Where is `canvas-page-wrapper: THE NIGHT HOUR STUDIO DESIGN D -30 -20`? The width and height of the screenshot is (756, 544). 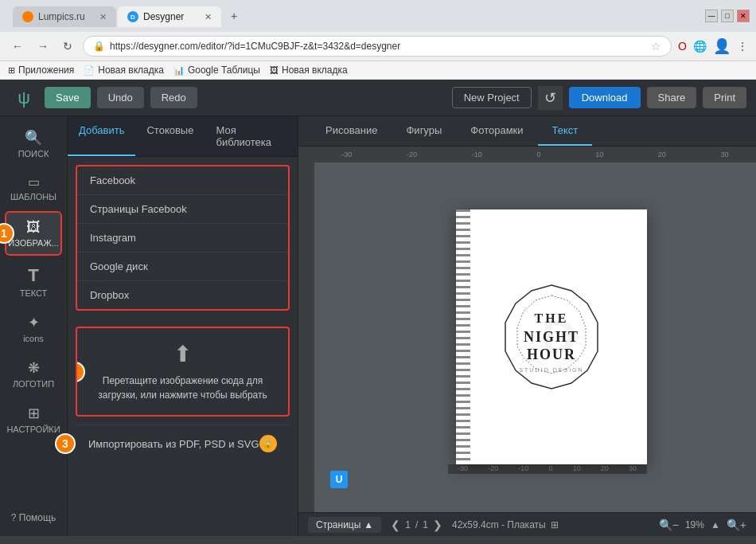 canvas-page-wrapper: THE NIGHT HOUR STUDIO DESIGN D -30 -20 is located at coordinates (540, 338).